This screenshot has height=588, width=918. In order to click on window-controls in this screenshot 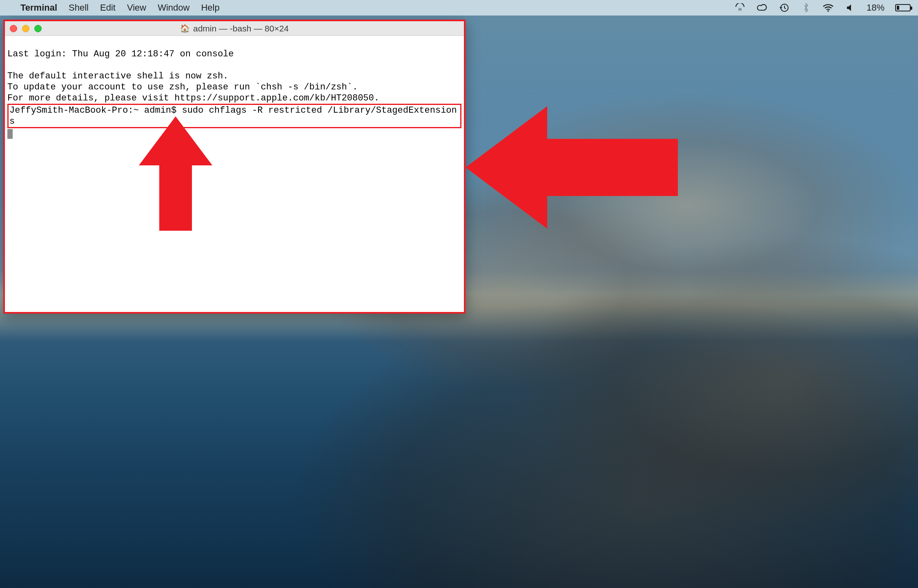, I will do `click(26, 29)`.